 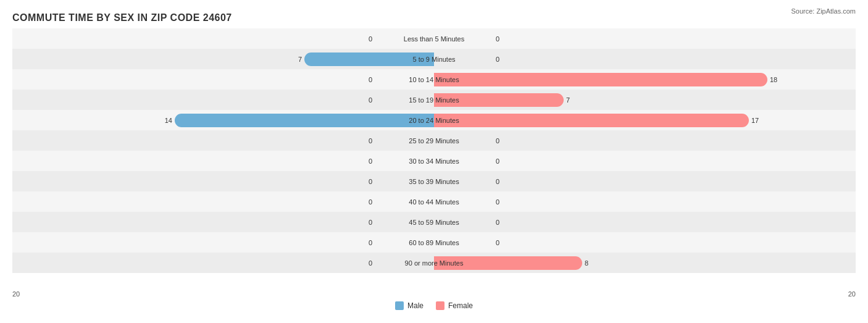 What do you see at coordinates (434, 242) in the screenshot?
I see `chart-row: 60 to 89 Minutes00` at bounding box center [434, 242].